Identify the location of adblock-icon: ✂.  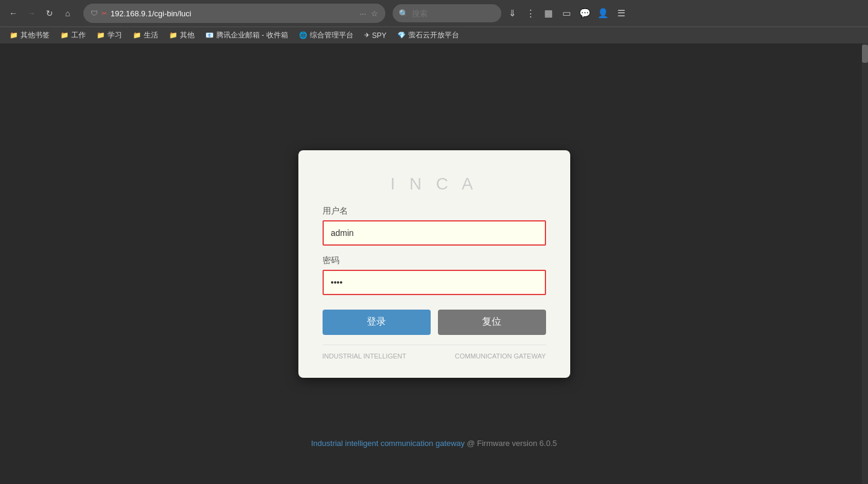
(104, 13).